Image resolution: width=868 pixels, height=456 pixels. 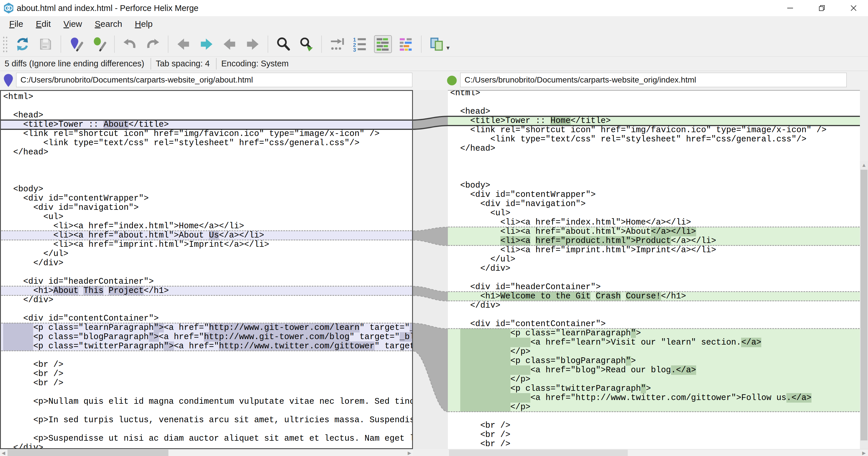 I want to click on right-file-path: C:/Users/brunobrito/Documents/carparts-w…, so click(x=654, y=80).